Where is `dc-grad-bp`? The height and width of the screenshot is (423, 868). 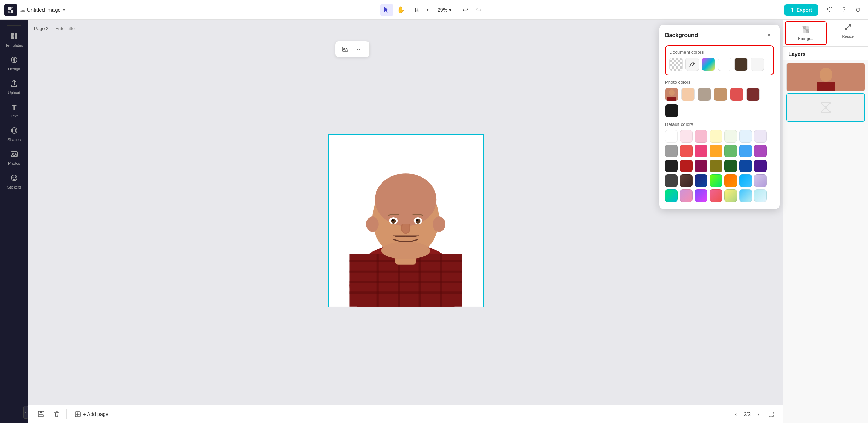
dc-grad-bp is located at coordinates (701, 196).